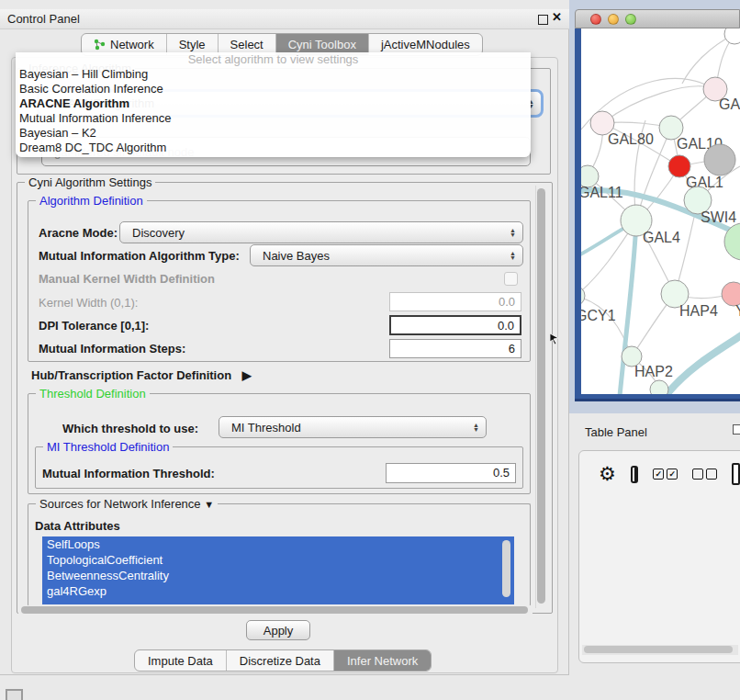  Describe the element at coordinates (729, 105) in the screenshot. I see `node-label: GAL` at that location.